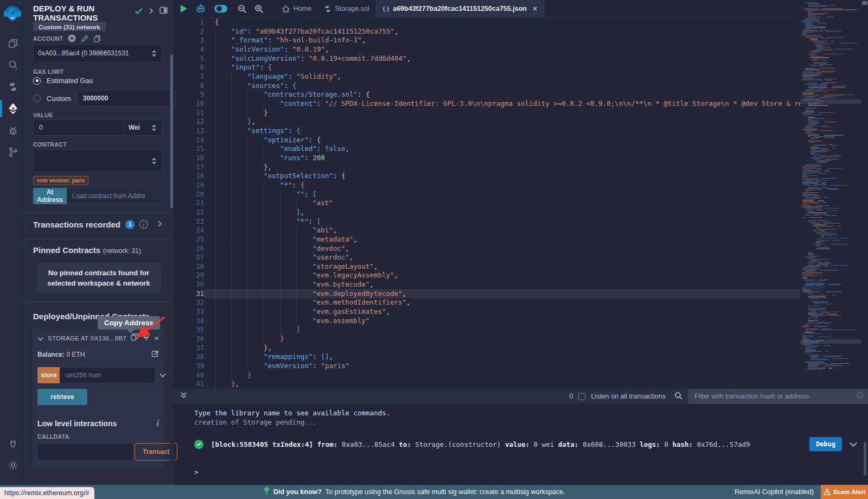 The height and width of the screenshot is (499, 868). What do you see at coordinates (865, 194) in the screenshot?
I see `editor-scrollbar` at bounding box center [865, 194].